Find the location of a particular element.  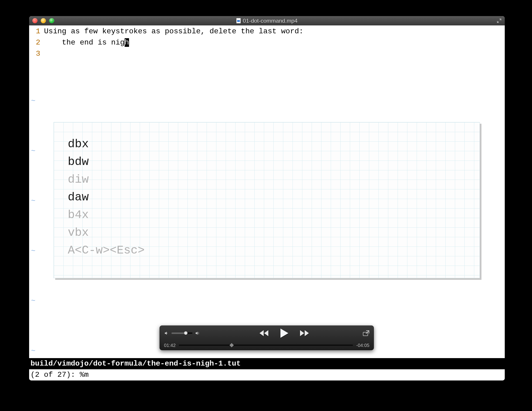

scrub-thumb is located at coordinates (231, 345).